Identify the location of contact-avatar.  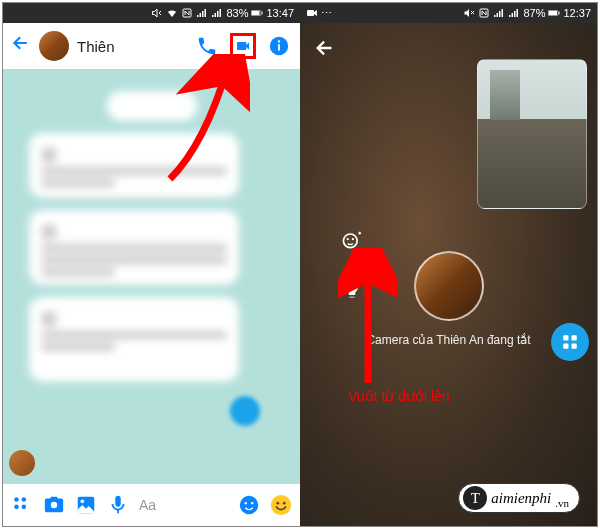
(54, 46).